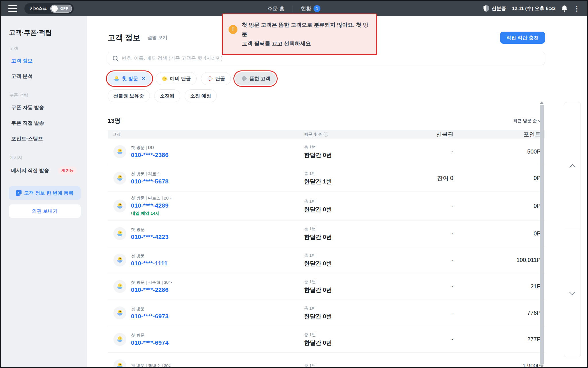  I want to click on scroll-up-button, so click(572, 166).